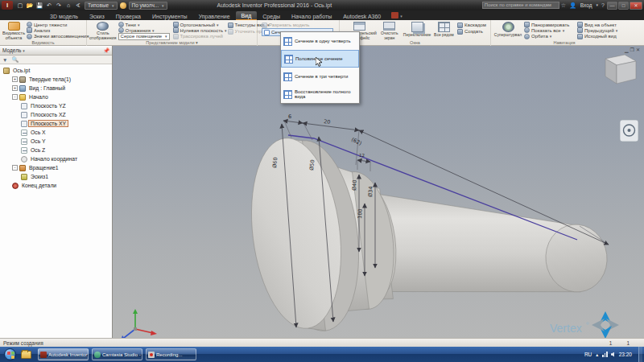 Image resolution: width=644 pixels, height=362 pixels. Describe the element at coordinates (7, 5) in the screenshot. I see `inventor-logo: I` at that location.